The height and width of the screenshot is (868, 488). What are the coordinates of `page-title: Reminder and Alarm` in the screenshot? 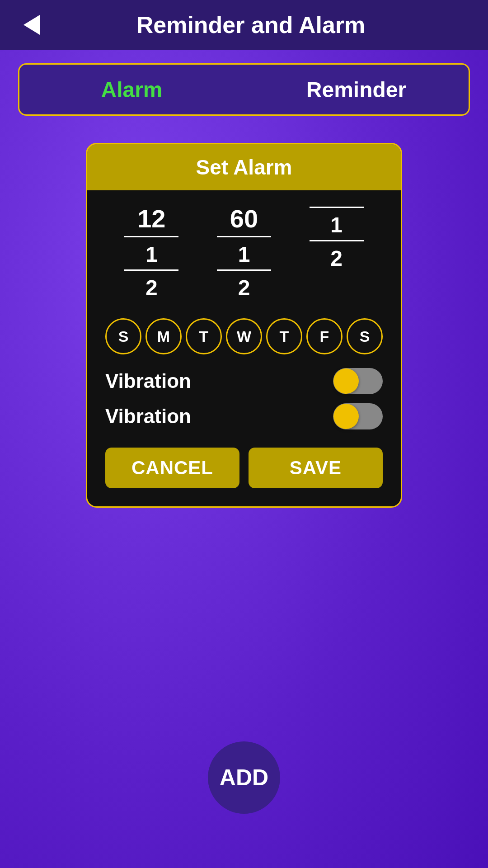 It's located at (264, 25).